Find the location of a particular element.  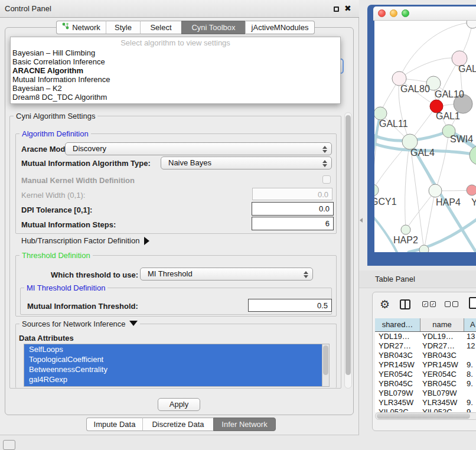

list-scrollbar is located at coordinates (325, 366).